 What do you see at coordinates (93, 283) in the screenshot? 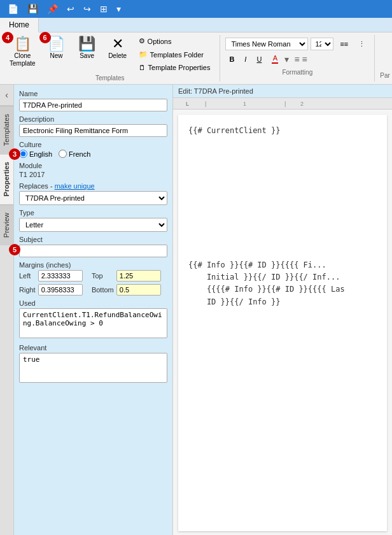
I see `margins-grid: Left Top Right Bottom` at bounding box center [93, 283].